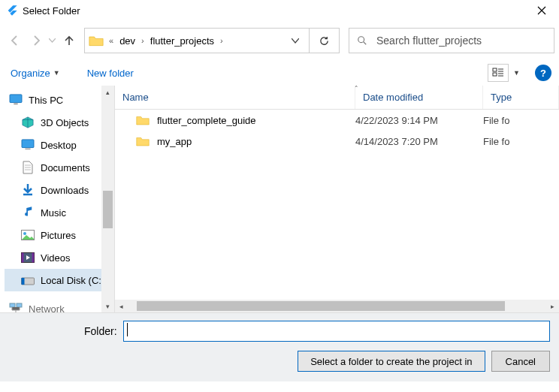 Image resolution: width=559 pixels, height=392 pixels. I want to click on new-folder-button: New folder, so click(110, 74).